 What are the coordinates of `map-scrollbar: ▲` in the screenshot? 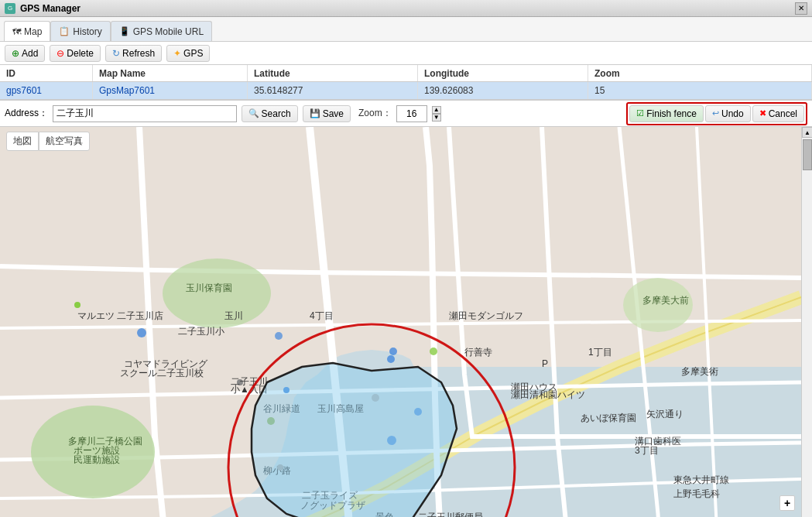 It's located at (807, 322).